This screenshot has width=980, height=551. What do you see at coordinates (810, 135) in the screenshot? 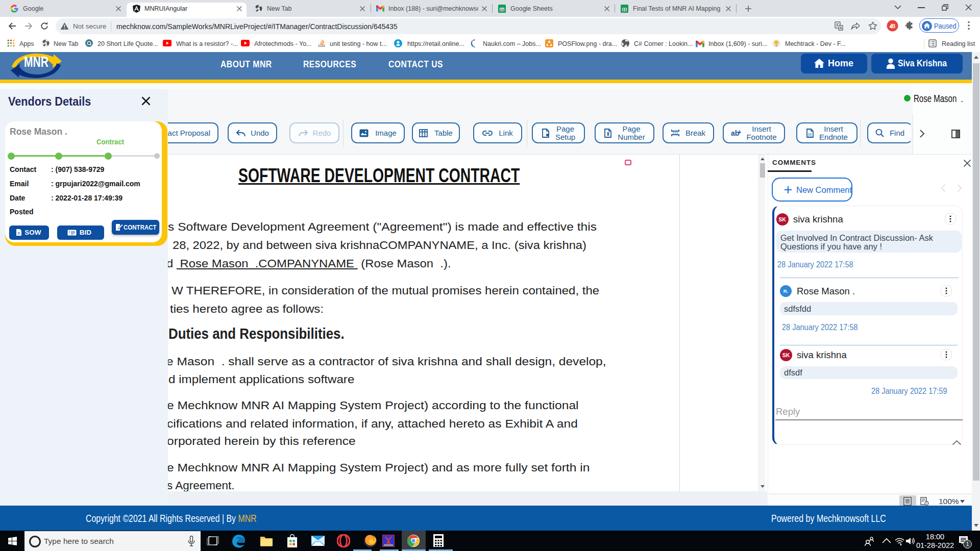
I see `svg-text: [ii]` at bounding box center [810, 135].